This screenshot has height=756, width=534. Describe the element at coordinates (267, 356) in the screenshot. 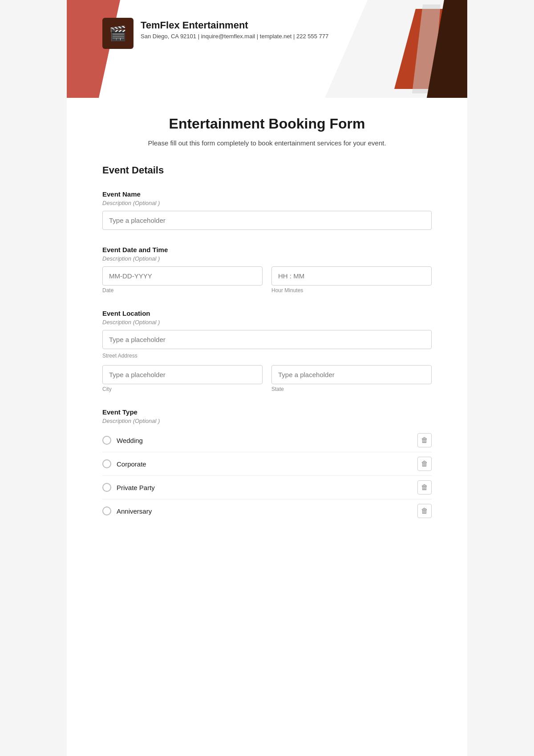

I see `event-location-address-sublabel: Street Address` at that location.